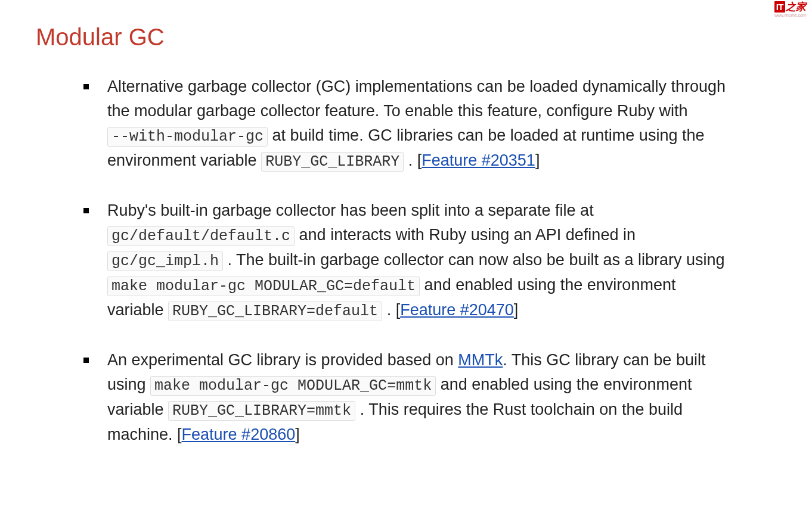  What do you see at coordinates (201, 236) in the screenshot?
I see `code-inline: gc/default/default.c` at bounding box center [201, 236].